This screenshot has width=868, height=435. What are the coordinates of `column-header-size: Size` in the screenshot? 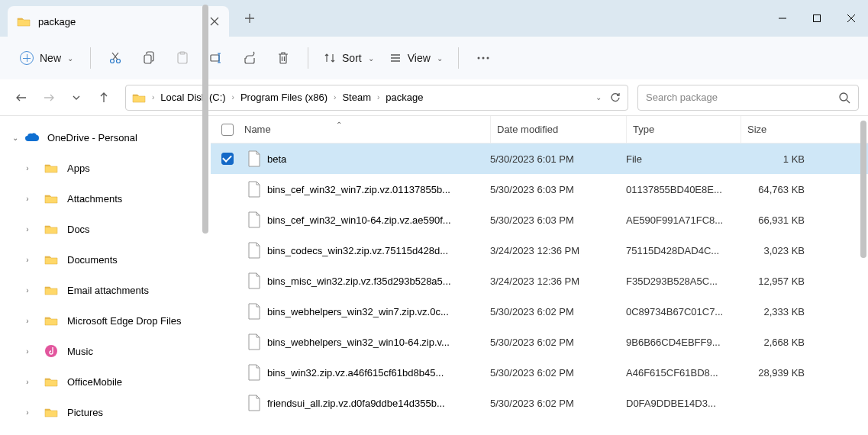 It's located at (777, 130).